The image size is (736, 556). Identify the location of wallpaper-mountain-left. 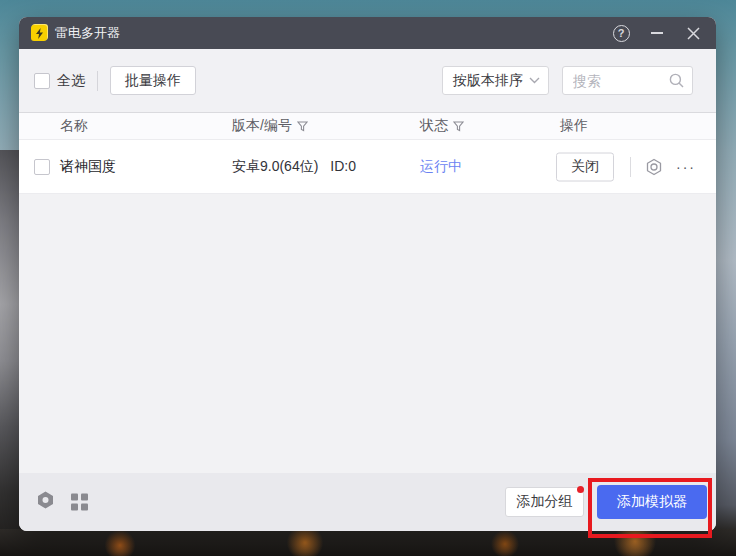
(10, 353).